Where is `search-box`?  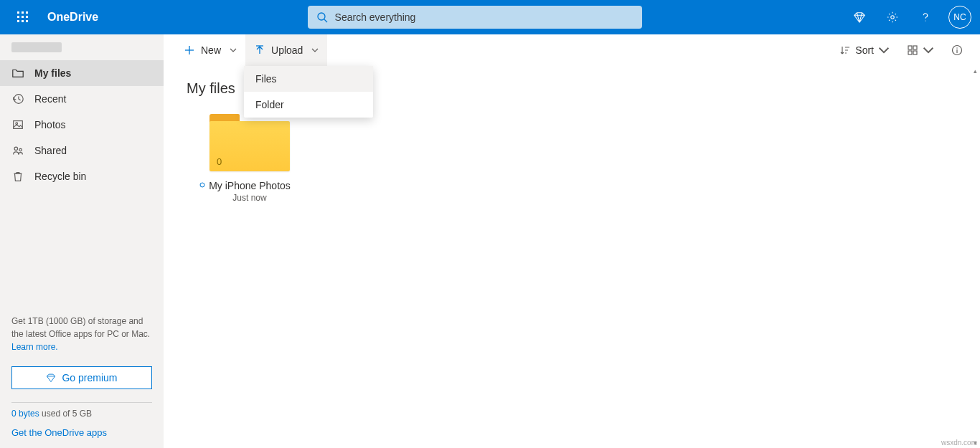 search-box is located at coordinates (475, 17).